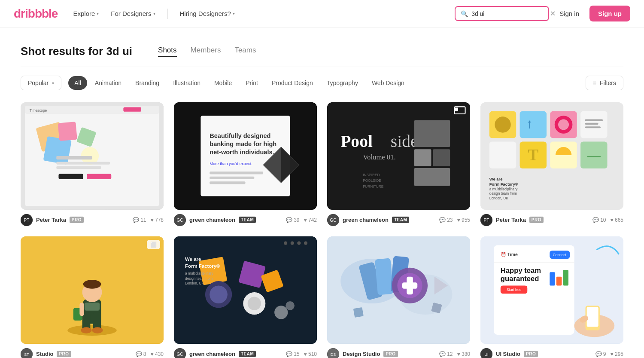 Image resolution: width=644 pixels, height=358 pixels. Describe the element at coordinates (610, 14) in the screenshot. I see `signup-button: Sign up` at that location.